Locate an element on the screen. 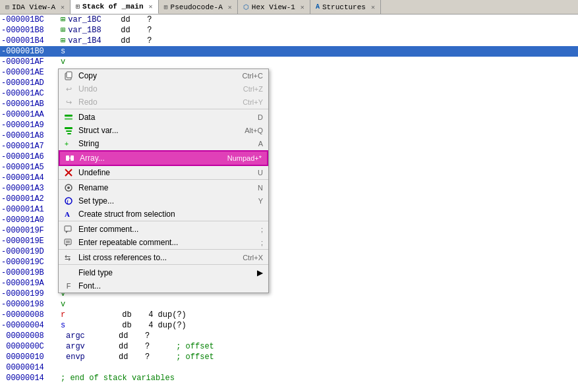 The height and width of the screenshot is (392, 578). array-shortcut: Numpad+* is located at coordinates (245, 158).